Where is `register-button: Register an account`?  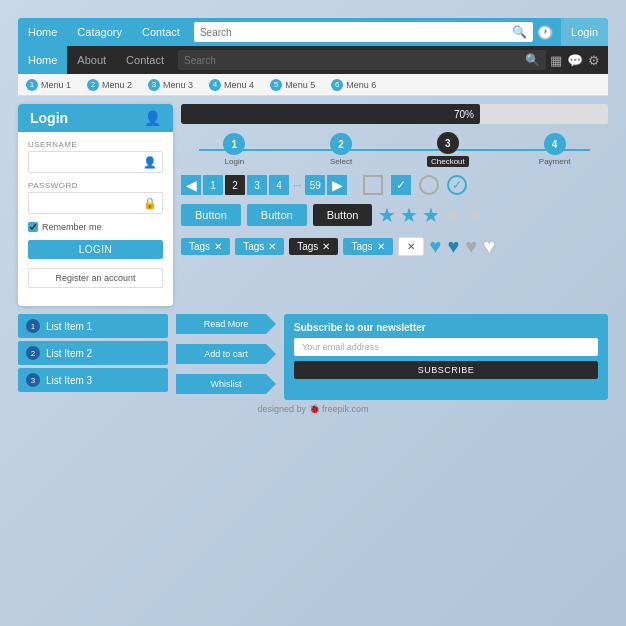 register-button: Register an account is located at coordinates (96, 278).